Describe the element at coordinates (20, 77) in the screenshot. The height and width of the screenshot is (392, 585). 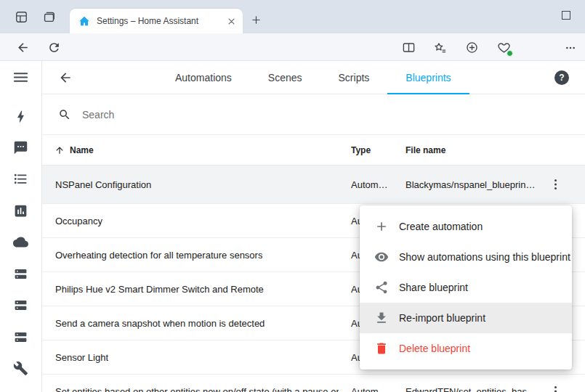
I see `sidebar-menu-icon` at that location.